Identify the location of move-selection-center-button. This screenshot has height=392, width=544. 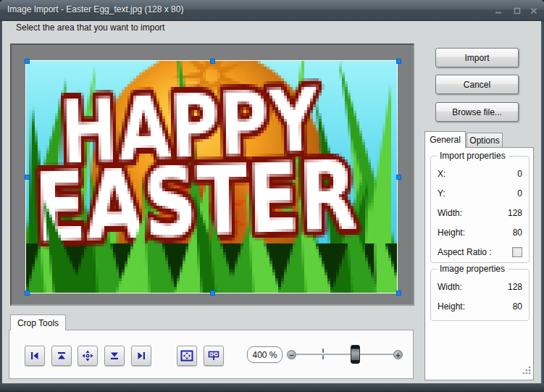
(88, 356).